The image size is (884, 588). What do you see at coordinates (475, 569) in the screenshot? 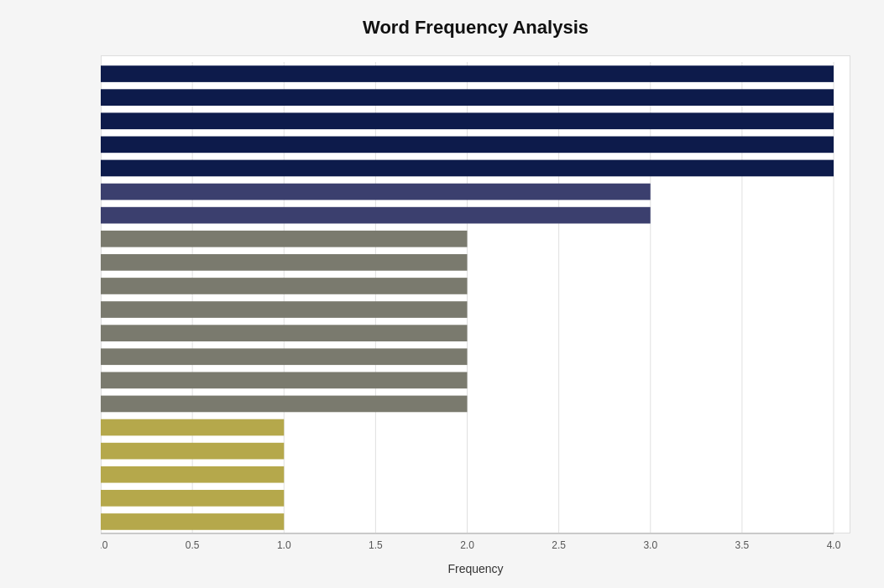
I see `x-axis-label: Frequency` at bounding box center [475, 569].